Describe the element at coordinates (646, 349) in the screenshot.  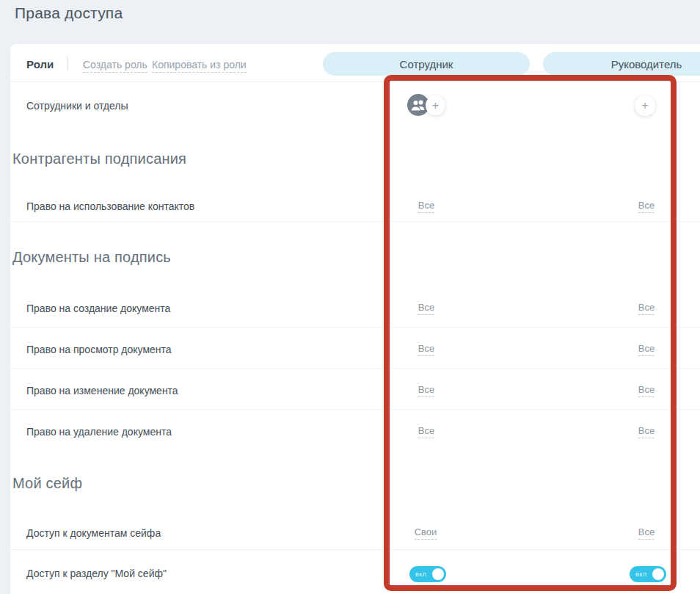
I see `value-view-document-manager: Все` at that location.